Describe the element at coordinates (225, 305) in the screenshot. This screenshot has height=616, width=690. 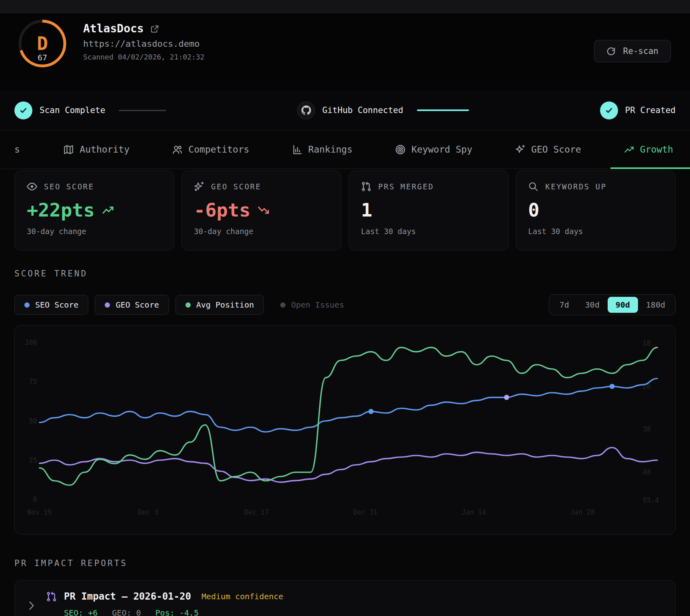
I see `legend-label: Avg Position` at that location.